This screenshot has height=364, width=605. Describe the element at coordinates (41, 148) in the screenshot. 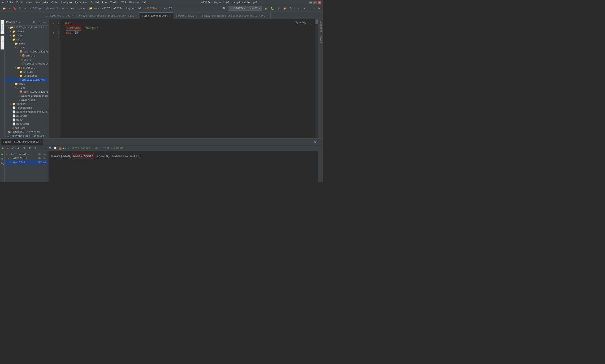

I see `prev-fail-btn: ↑` at that location.